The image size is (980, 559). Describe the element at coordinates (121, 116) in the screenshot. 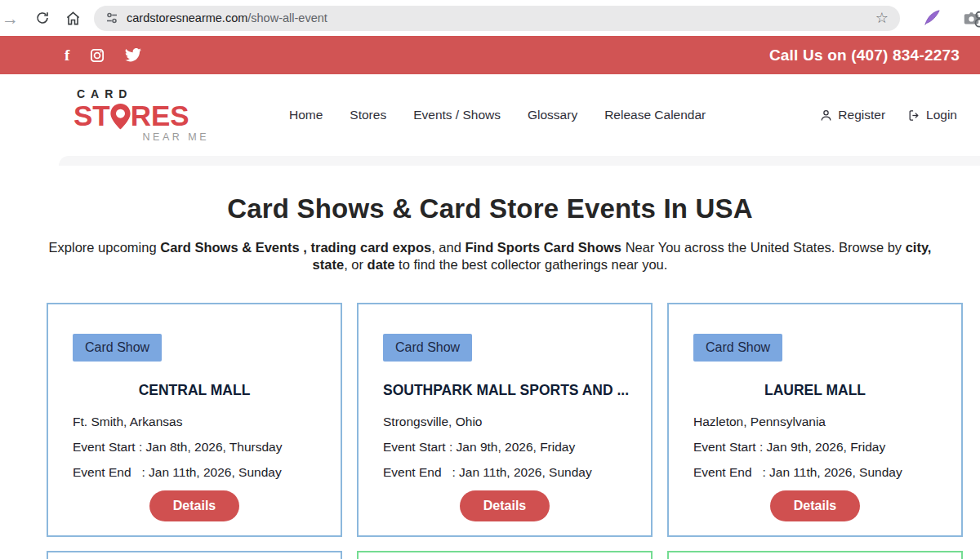

I see `map-pin-icon` at that location.